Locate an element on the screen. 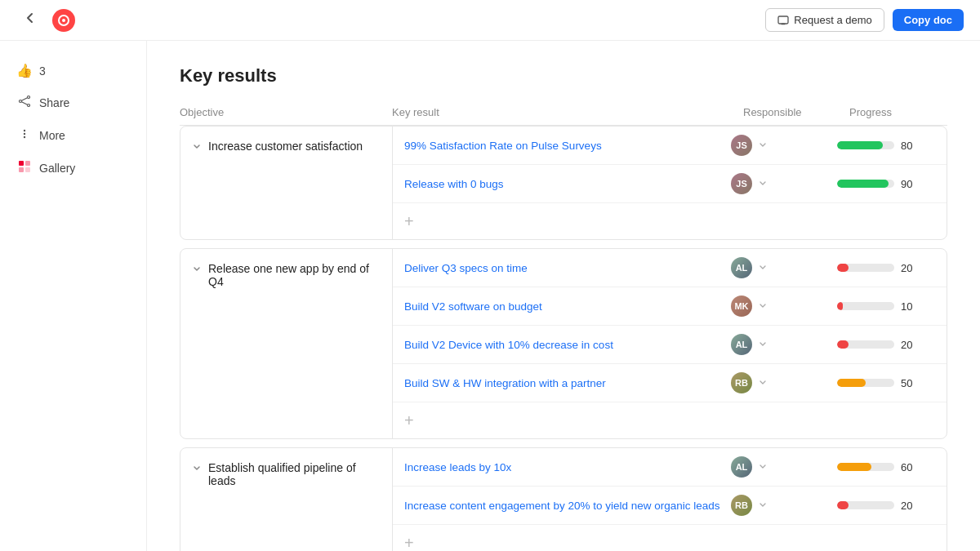  progress-number: 60 is located at coordinates (911, 467).